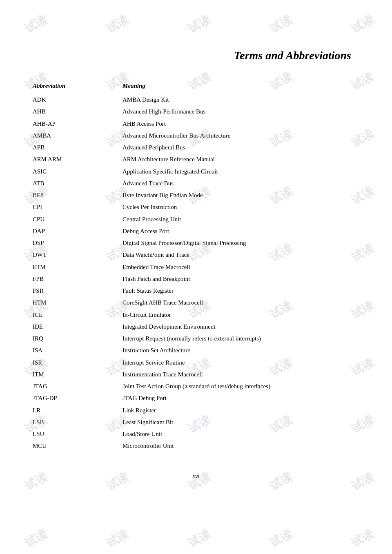 The height and width of the screenshot is (554, 392). Describe the element at coordinates (196, 363) in the screenshot. I see `table-row: ISR Interrupt Service Routine` at that location.